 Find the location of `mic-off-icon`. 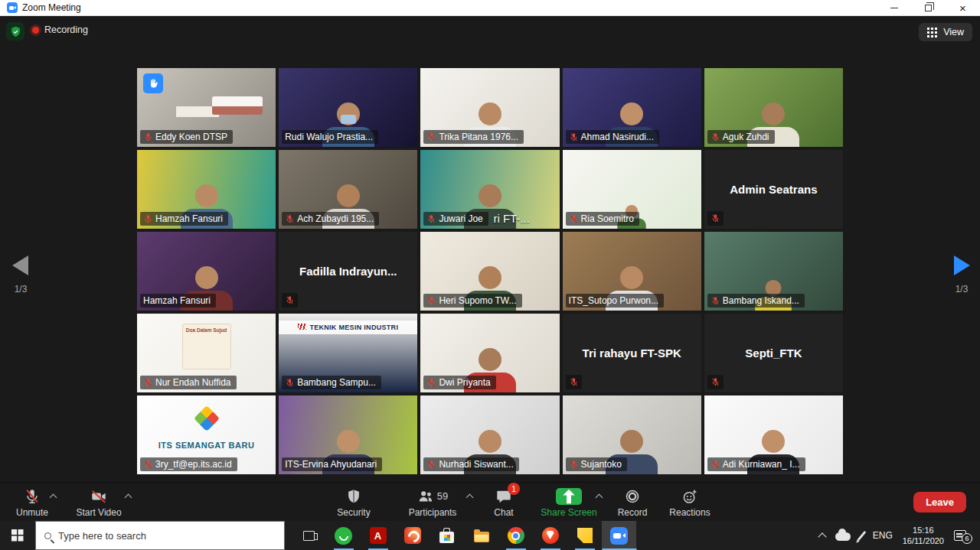

mic-off-icon is located at coordinates (32, 496).